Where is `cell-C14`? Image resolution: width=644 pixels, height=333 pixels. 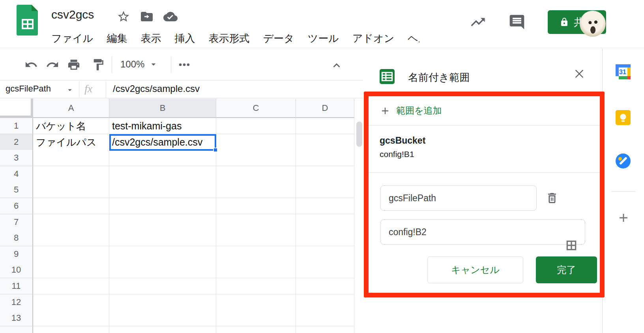
cell-C14 is located at coordinates (256, 330).